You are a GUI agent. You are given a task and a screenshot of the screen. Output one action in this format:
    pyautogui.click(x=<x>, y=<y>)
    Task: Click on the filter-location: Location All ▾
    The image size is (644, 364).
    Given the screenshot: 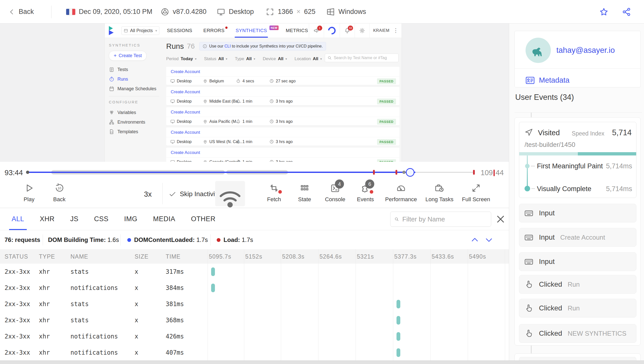 What is the action you would take?
    pyautogui.click(x=308, y=59)
    